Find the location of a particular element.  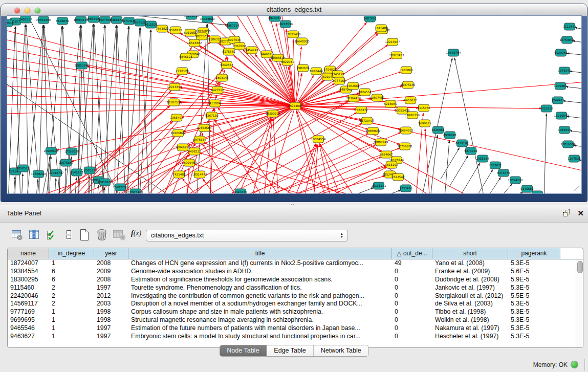

graph-node: 1902635 is located at coordinates (303, 68).